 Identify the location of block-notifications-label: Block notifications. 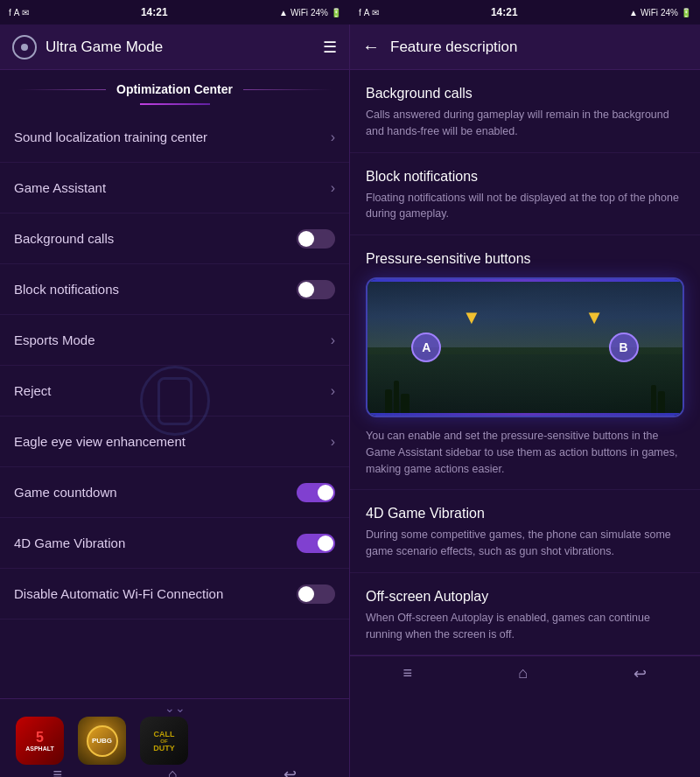
(156, 290).